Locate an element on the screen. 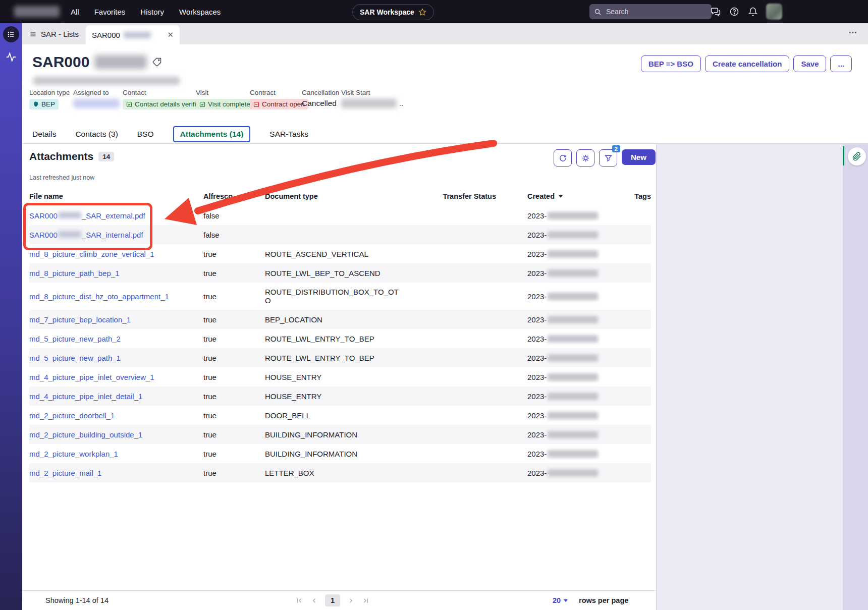  file-name-link: md_2_picture_mail_1 is located at coordinates (66, 473).